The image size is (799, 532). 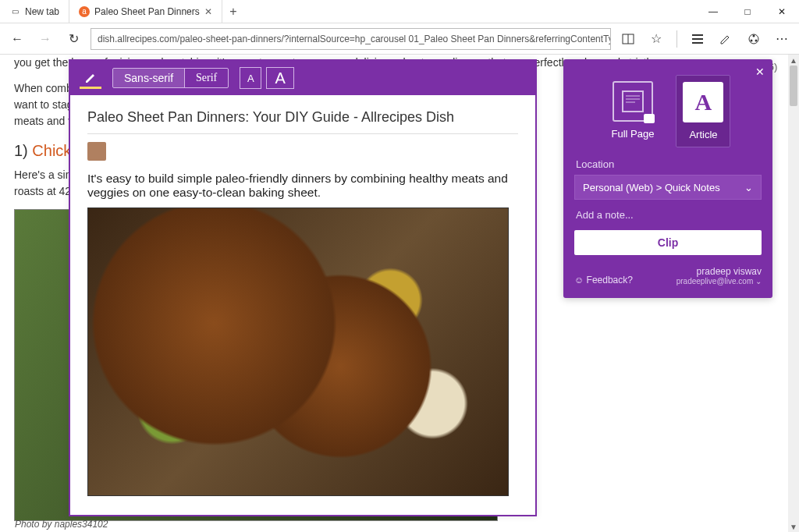 I want to click on fullpage-icon, so click(x=633, y=101).